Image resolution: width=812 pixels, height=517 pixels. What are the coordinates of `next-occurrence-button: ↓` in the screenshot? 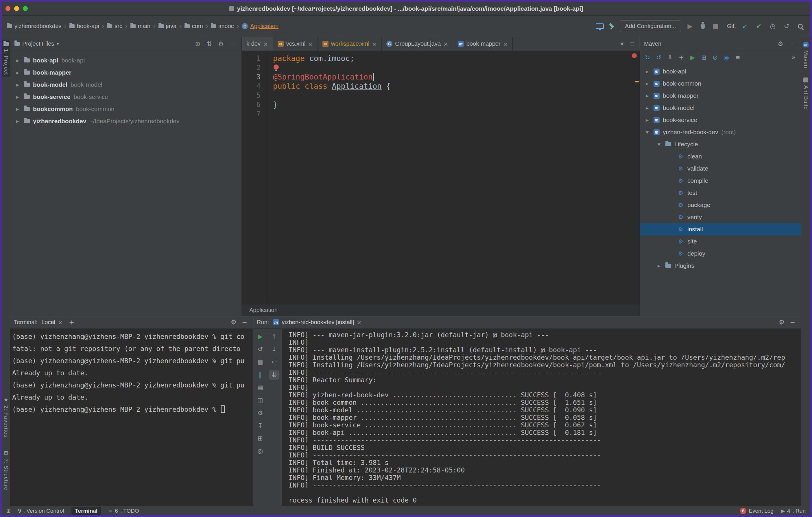 It's located at (274, 349).